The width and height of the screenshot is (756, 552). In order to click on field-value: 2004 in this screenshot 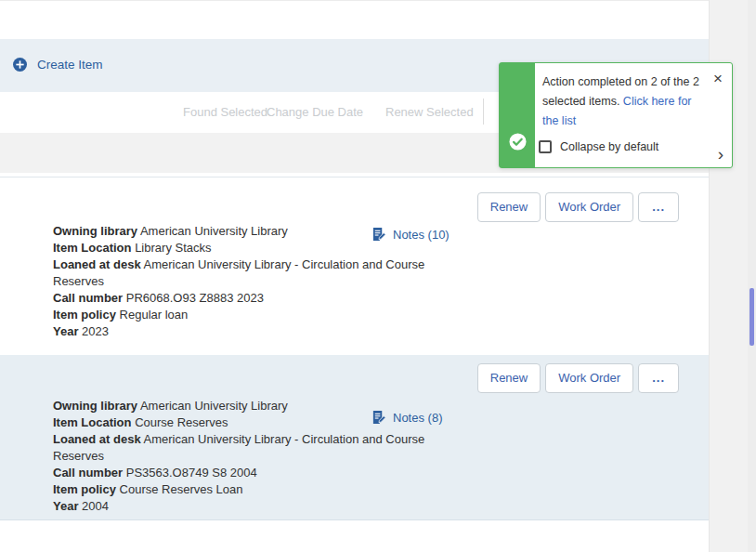, I will do `click(95, 506)`.